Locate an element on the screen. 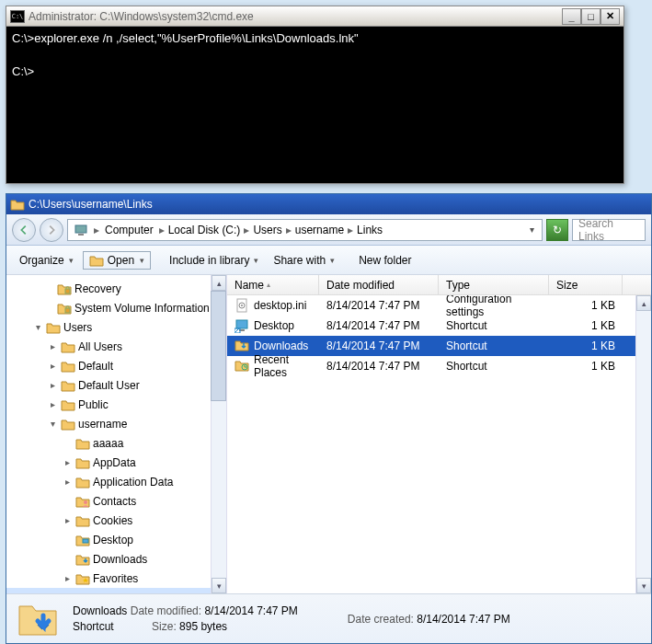 This screenshot has width=652, height=644. file-row: Recent Places8/14/2014 7:47 PMShortcut1 … is located at coordinates (440, 366).